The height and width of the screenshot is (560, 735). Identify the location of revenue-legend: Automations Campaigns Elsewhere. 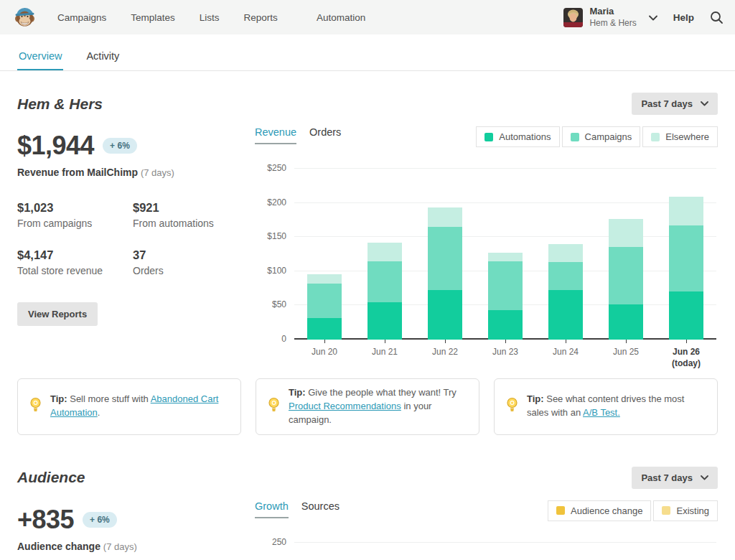
(596, 136).